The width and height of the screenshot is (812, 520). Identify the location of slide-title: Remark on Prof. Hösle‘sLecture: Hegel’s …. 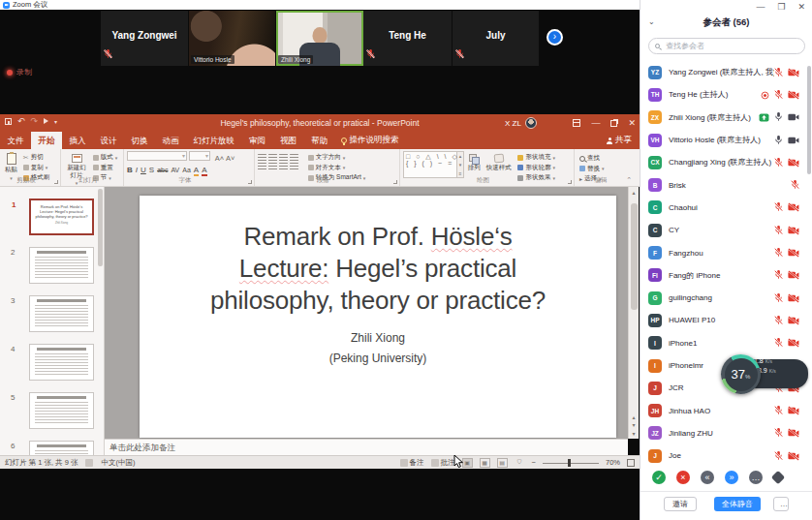
(378, 268).